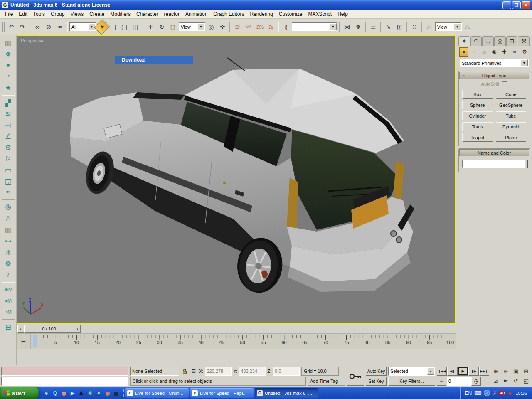 This screenshot has width=532, height=399. I want to click on time-slider-track: ‹ 0 / 100 ›, so click(236, 329).